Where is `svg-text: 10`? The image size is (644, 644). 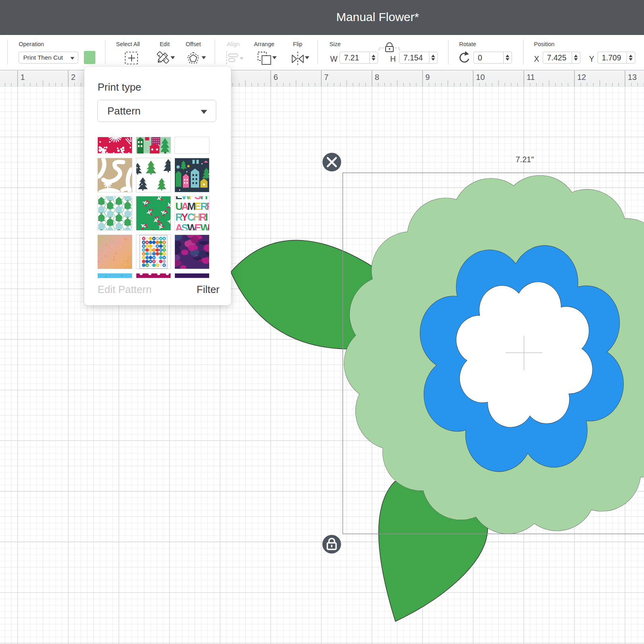
svg-text: 10 is located at coordinates (480, 77).